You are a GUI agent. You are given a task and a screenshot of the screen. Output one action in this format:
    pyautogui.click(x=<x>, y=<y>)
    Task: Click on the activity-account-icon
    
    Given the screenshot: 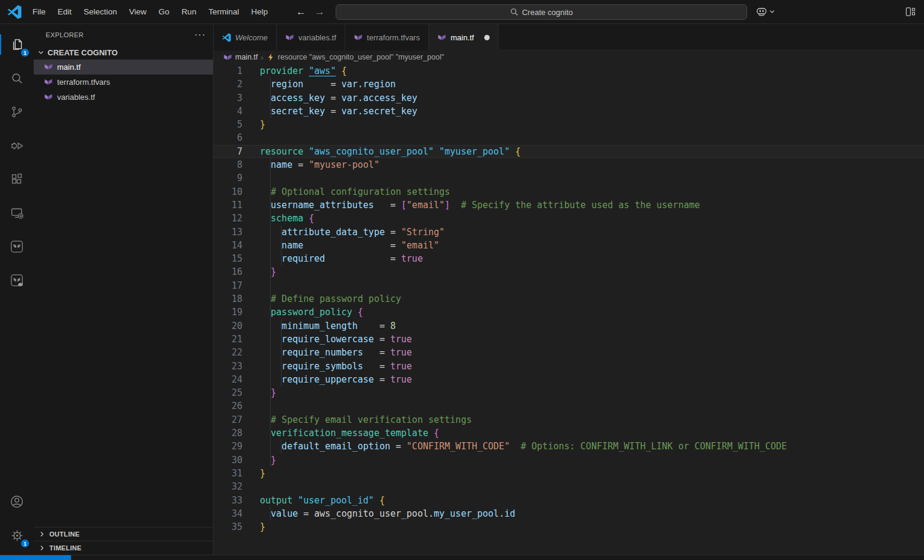 What is the action you would take?
    pyautogui.click(x=17, y=502)
    